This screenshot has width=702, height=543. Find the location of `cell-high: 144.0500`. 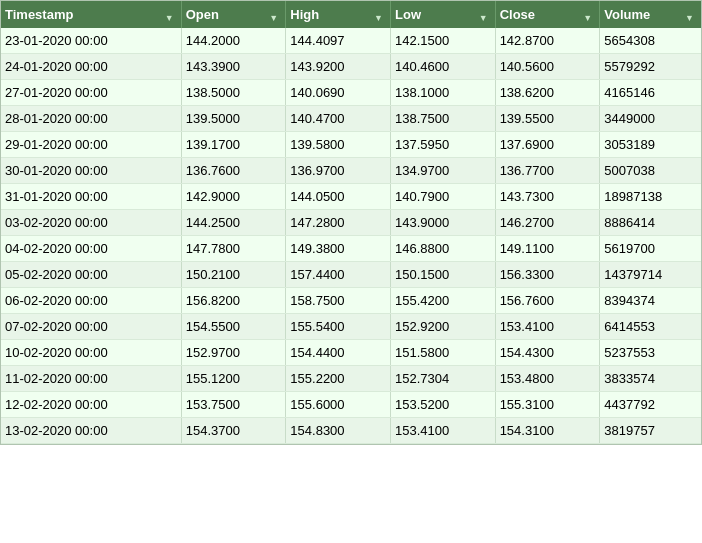

cell-high: 144.0500 is located at coordinates (338, 197).